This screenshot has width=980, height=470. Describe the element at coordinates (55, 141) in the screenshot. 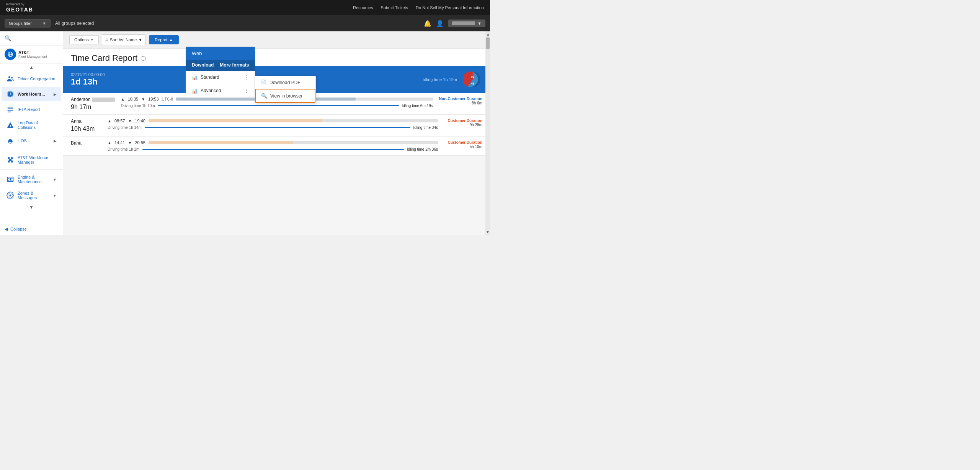

I see `hos-arrow-icon: ▶` at that location.